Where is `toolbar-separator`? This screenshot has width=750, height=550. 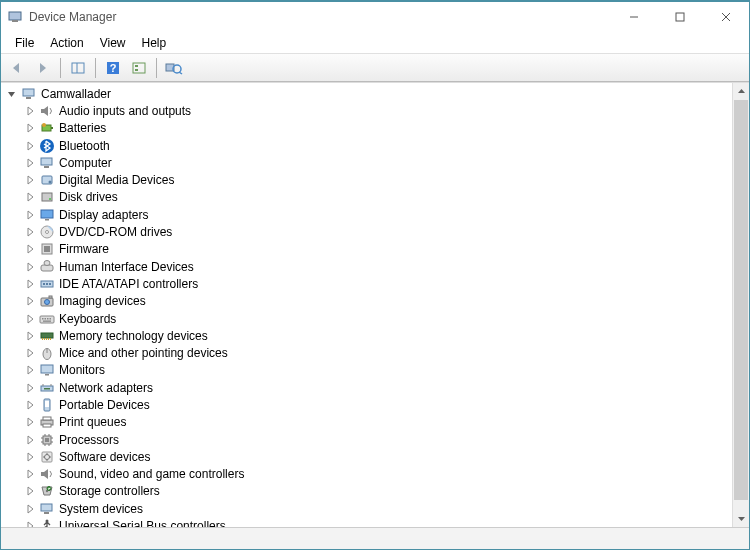 toolbar-separator is located at coordinates (60, 68).